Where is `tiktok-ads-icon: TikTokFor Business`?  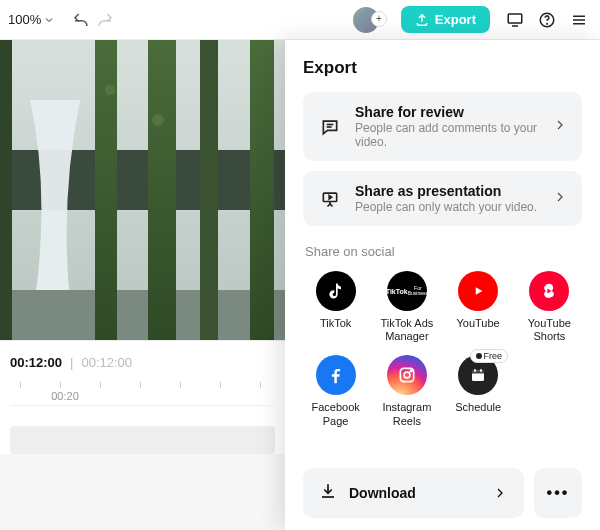
tiktok-ads-icon: TikTokFor Business is located at coordinates (407, 291).